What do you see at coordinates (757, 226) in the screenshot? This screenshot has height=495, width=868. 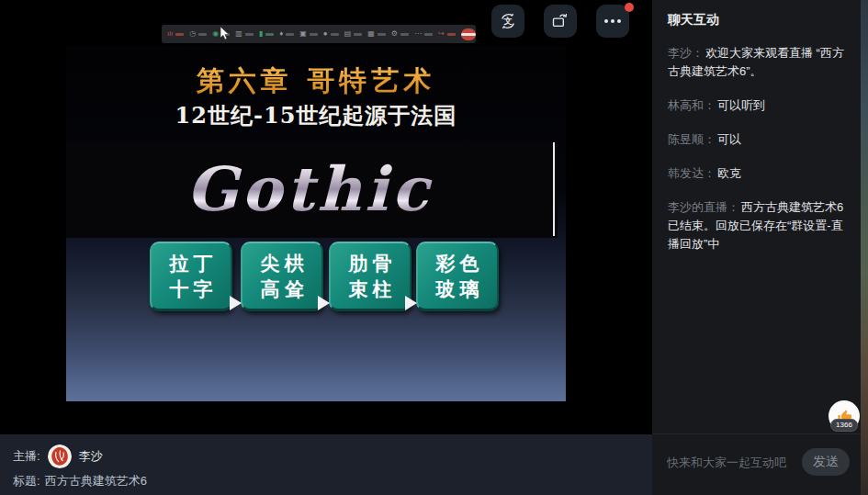 I see `chat-message-system: 李沙的直播：西方古典建筑艺术6 已结束。回放已保存在“群设置-直播回放”中` at bounding box center [757, 226].